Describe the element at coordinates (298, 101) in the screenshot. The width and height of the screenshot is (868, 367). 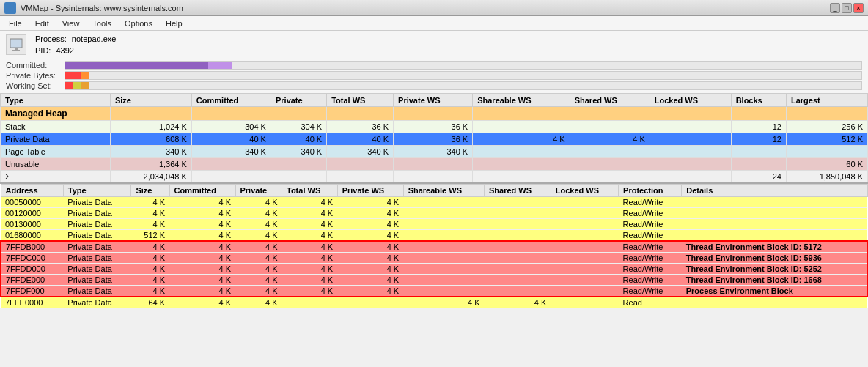
I see `col-private: Private` at that location.